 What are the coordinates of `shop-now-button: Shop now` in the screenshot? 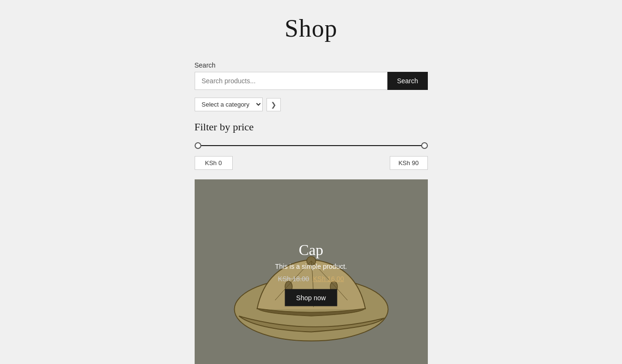 It's located at (311, 297).